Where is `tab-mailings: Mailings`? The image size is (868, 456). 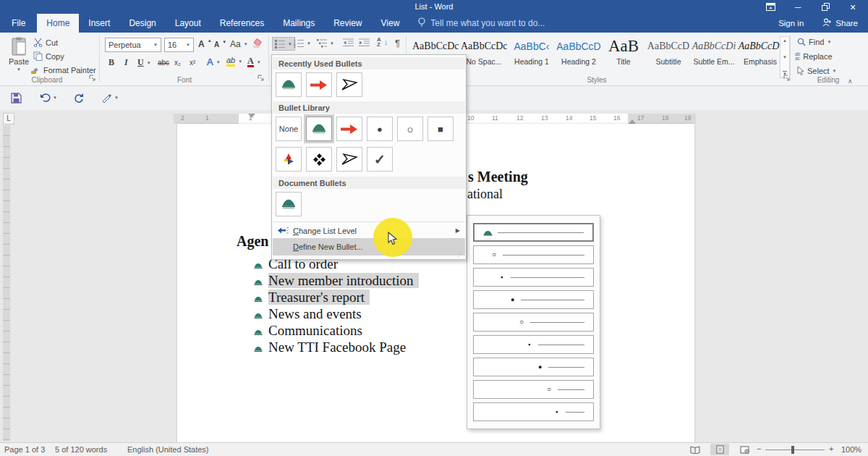 tab-mailings: Mailings is located at coordinates (299, 23).